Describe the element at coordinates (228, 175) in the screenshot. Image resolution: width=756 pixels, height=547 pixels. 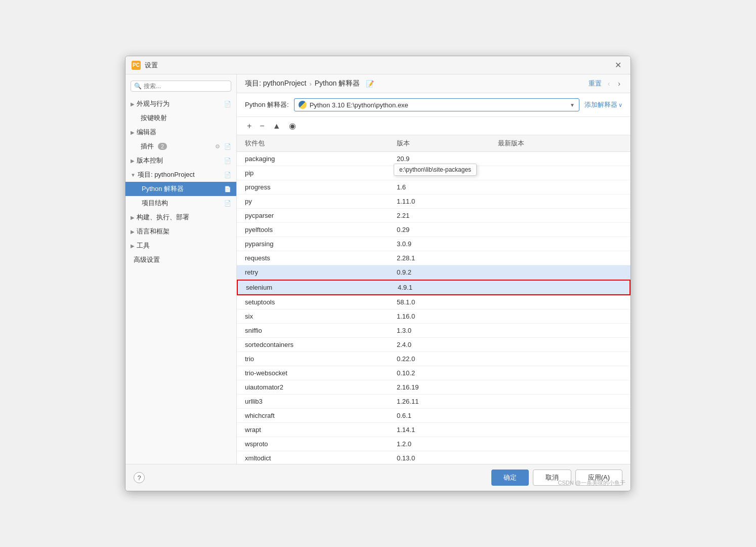
I see `icon-proj: 📄` at that location.